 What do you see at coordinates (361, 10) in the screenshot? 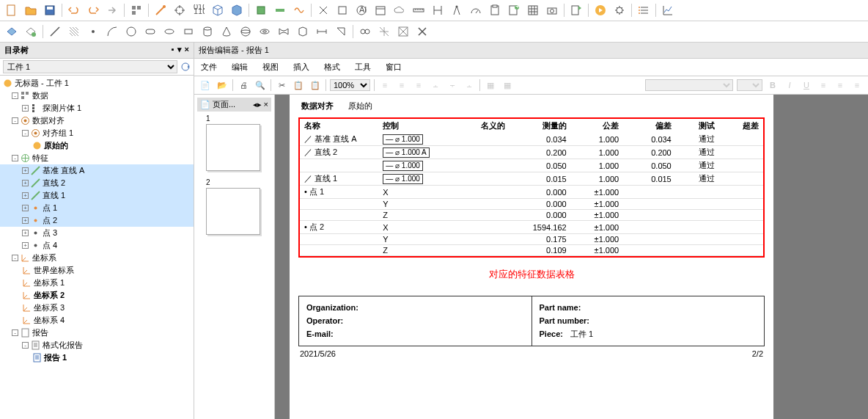
I see `tool3-icon: AI` at bounding box center [361, 10].